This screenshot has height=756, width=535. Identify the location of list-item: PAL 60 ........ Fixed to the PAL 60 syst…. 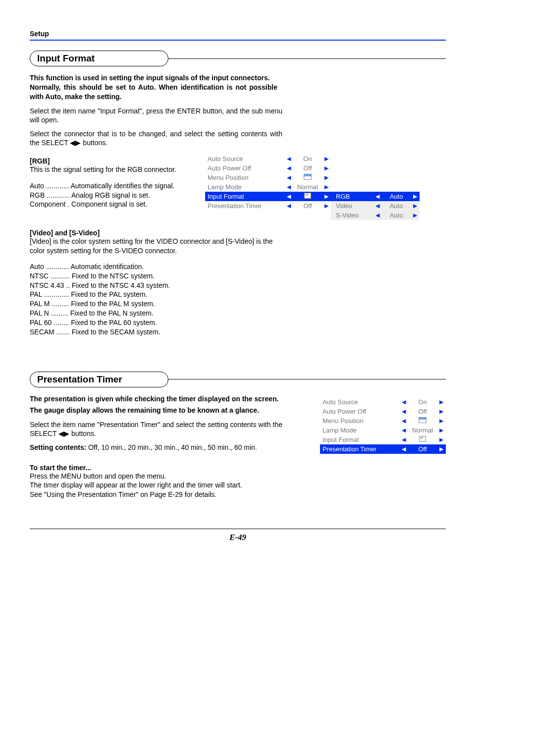
(238, 323).